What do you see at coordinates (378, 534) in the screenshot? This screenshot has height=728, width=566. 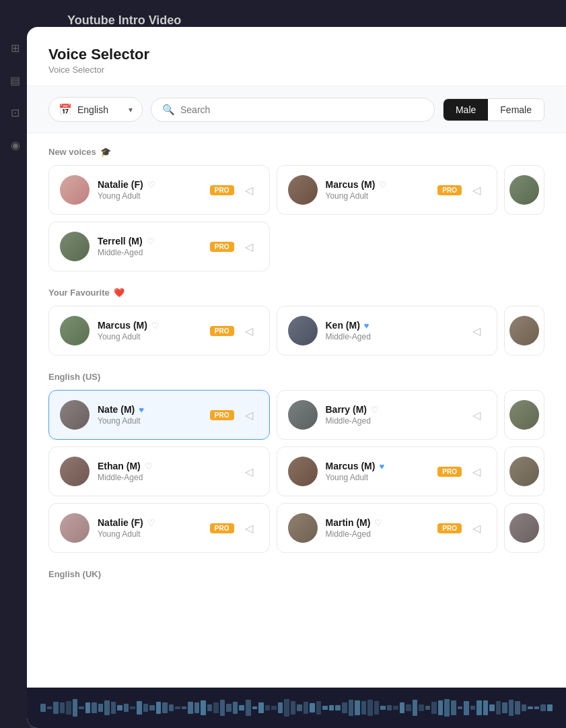 I see `voice-age-martin-m: Middle-Aged` at bounding box center [378, 534].